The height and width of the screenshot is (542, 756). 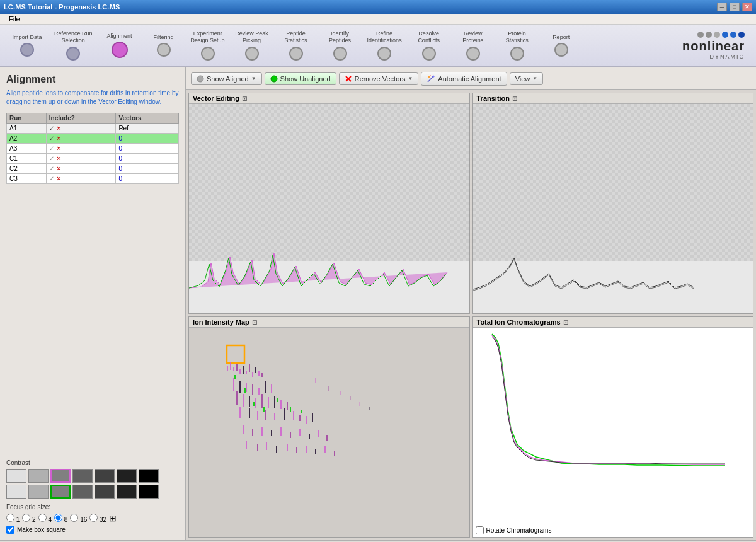 I want to click on window-title: LC-MS Tutorial - Progenesis LC-MS, so click(x=62, y=7).